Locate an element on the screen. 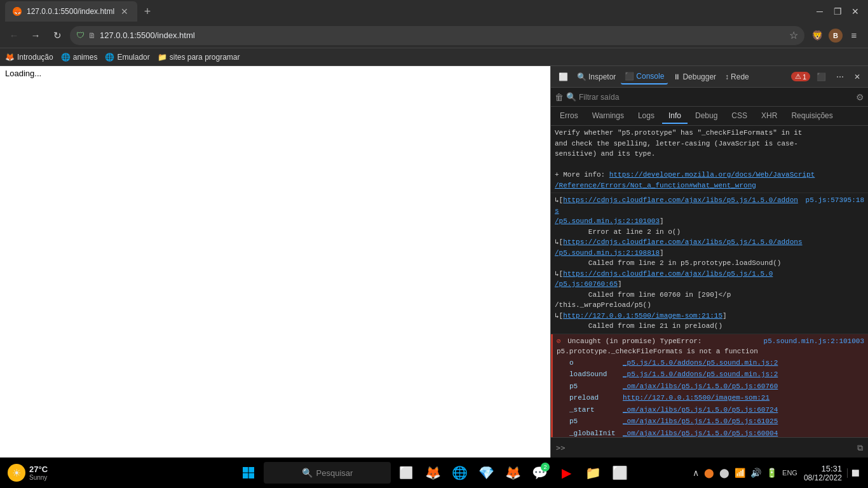 This screenshot has width=868, height=488. new-tab-button: + is located at coordinates (147, 11).